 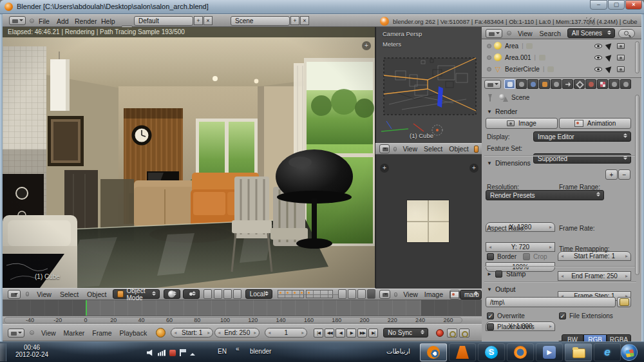 What do you see at coordinates (102, 333) in the screenshot?
I see `timeline-menu-frame: Frame` at bounding box center [102, 333].